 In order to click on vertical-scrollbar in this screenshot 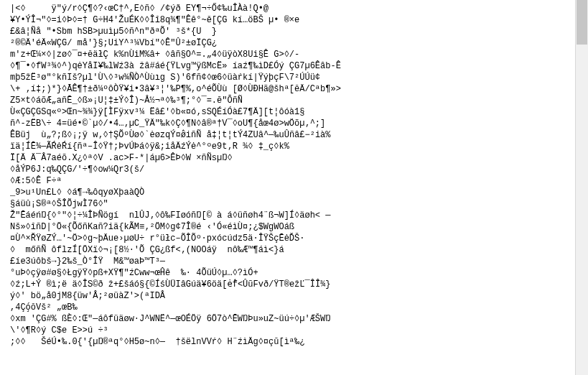, I will do `click(582, 188)`.